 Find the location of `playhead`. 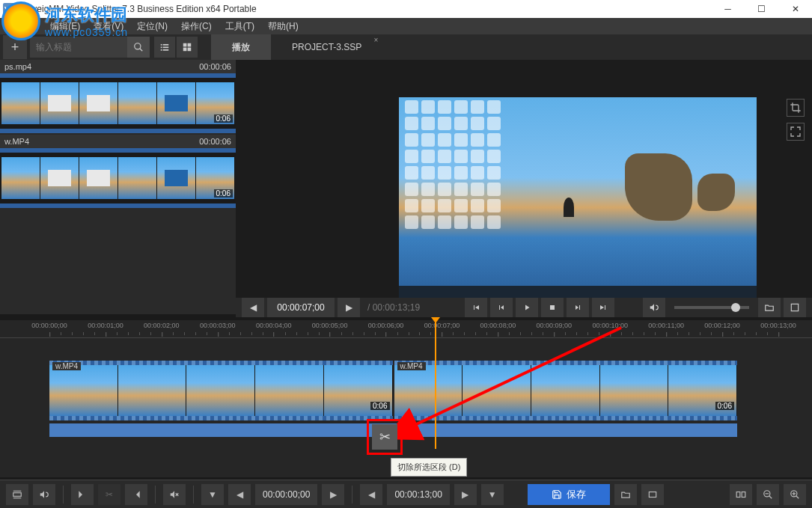

playhead is located at coordinates (436, 385).